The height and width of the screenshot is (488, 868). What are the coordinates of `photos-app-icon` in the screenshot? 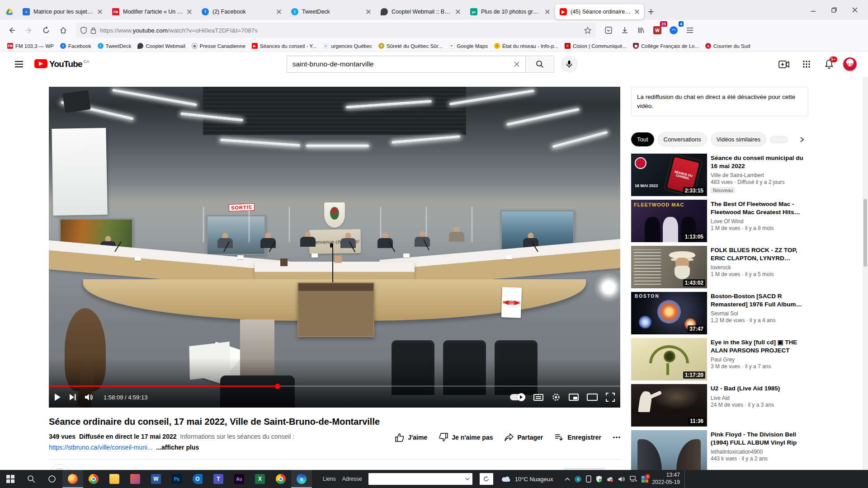 It's located at (135, 479).